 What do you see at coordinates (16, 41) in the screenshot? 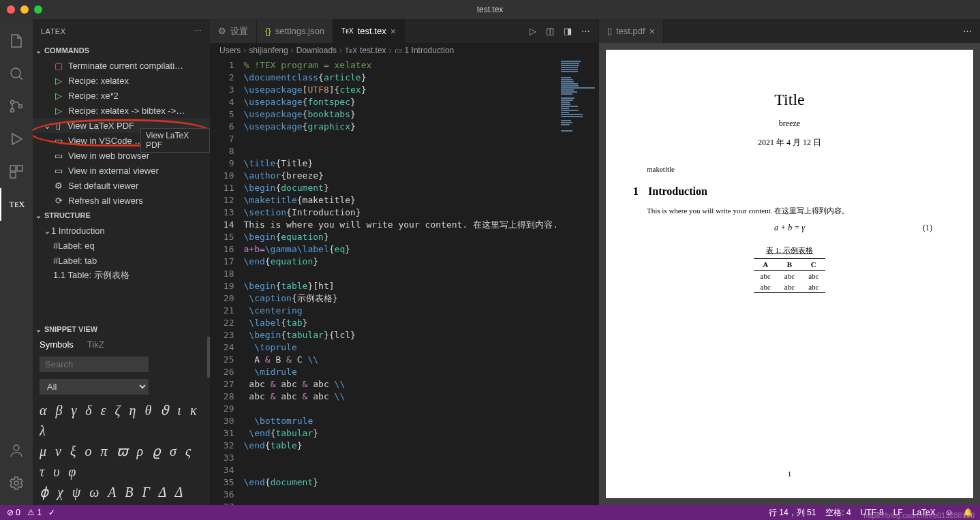
I see `explorer-icon` at bounding box center [16, 41].